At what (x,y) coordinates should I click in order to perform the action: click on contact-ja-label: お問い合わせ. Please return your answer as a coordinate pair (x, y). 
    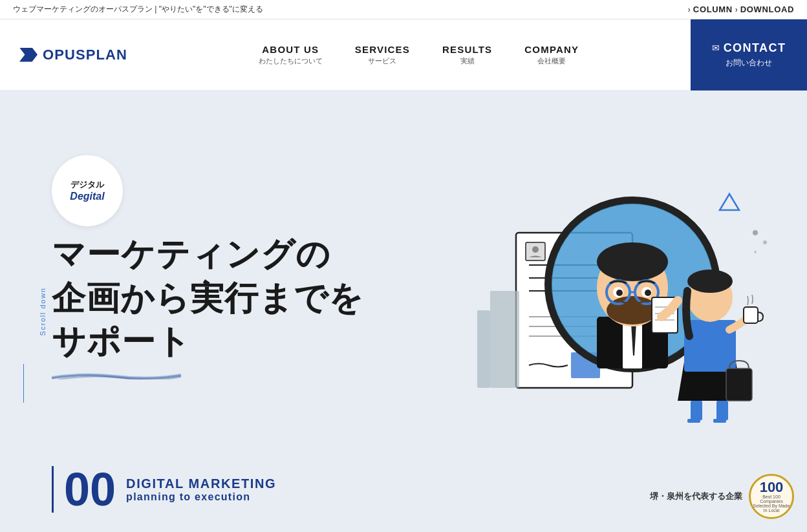
    Looking at the image, I should click on (749, 63).